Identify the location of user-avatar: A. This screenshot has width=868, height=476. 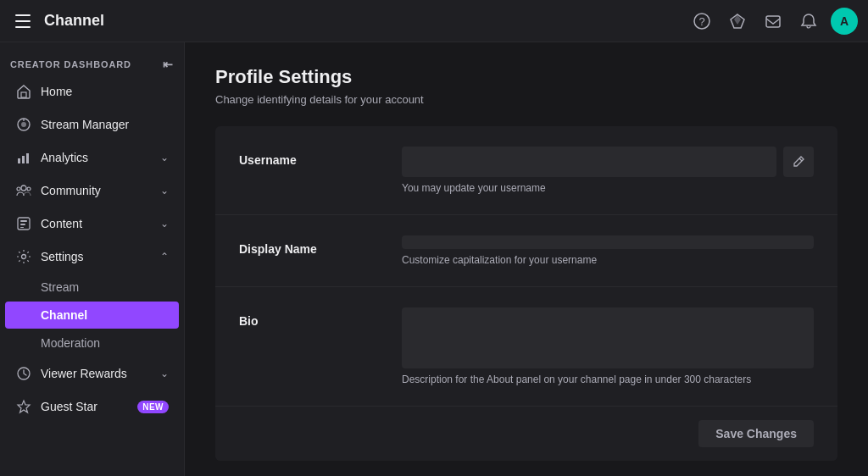
(844, 21).